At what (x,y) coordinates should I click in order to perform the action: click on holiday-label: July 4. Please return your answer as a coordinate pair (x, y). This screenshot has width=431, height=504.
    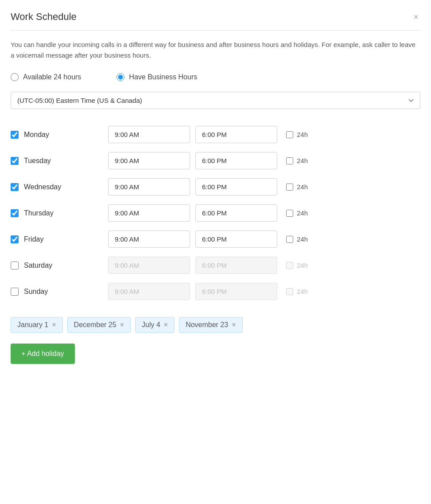
    Looking at the image, I should click on (151, 325).